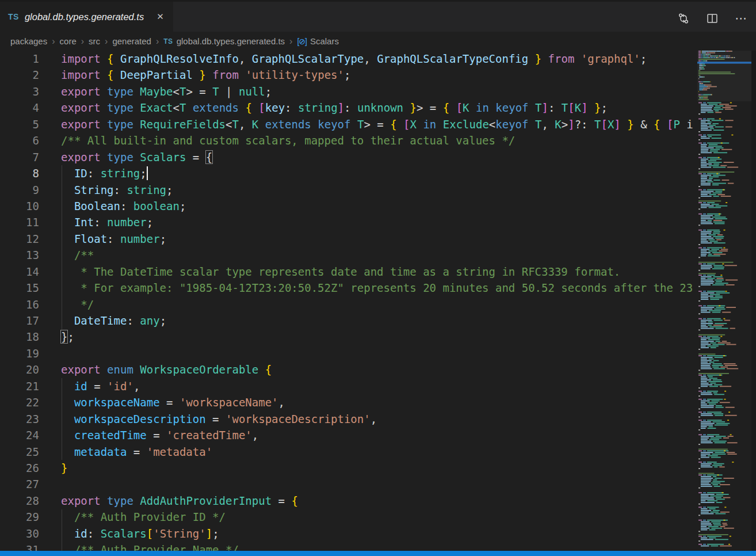 This screenshot has width=756, height=556. Describe the element at coordinates (712, 18) in the screenshot. I see `editor-actions: ⋯` at that location.